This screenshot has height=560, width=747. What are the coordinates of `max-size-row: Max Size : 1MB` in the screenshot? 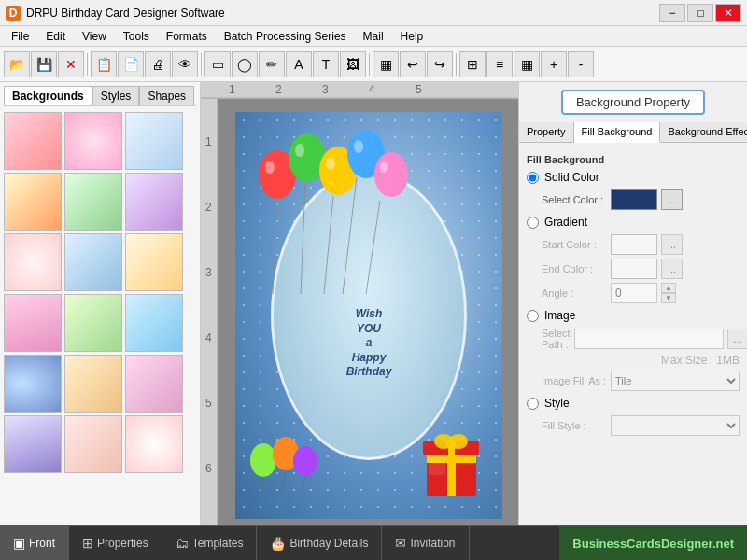 It's located at (641, 360).